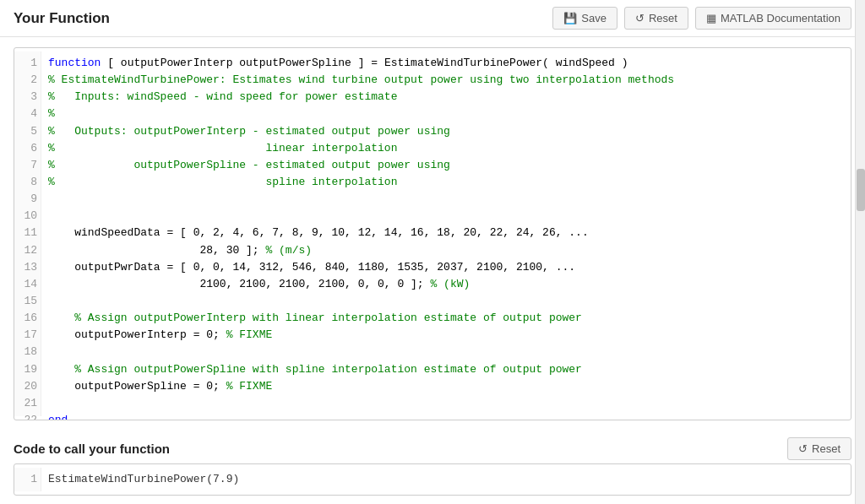  What do you see at coordinates (432, 480) in the screenshot?
I see `call-code-box: 1 EstimateWindTurbinePower(7.9)` at bounding box center [432, 480].